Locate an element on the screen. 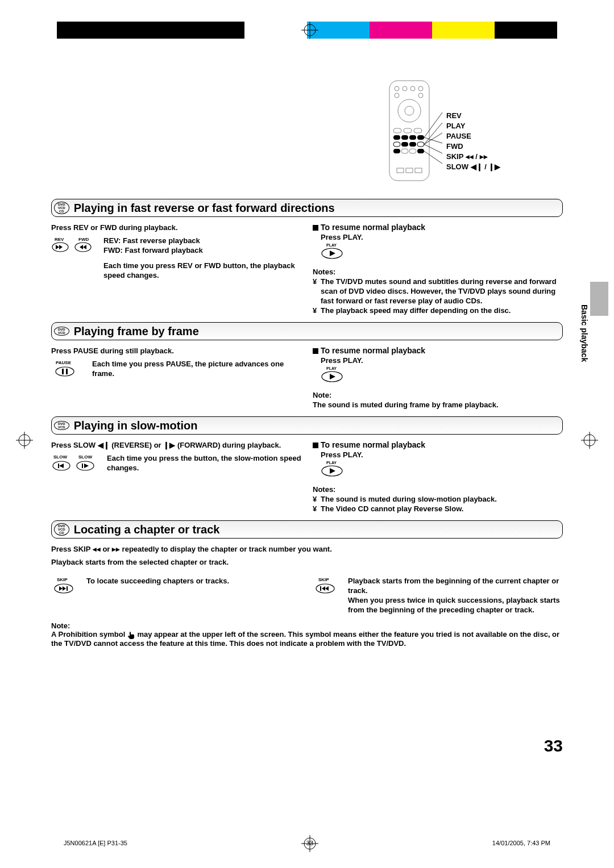 The image size is (614, 868). text: Press SKIP ◂◂ or ▸▸ repeatedly to displa… is located at coordinates (307, 549).